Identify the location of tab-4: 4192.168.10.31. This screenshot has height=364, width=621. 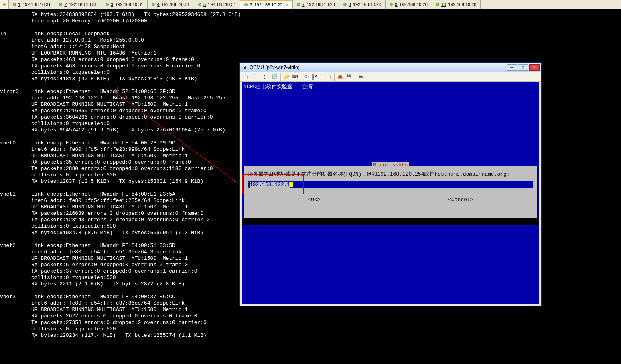
(171, 4).